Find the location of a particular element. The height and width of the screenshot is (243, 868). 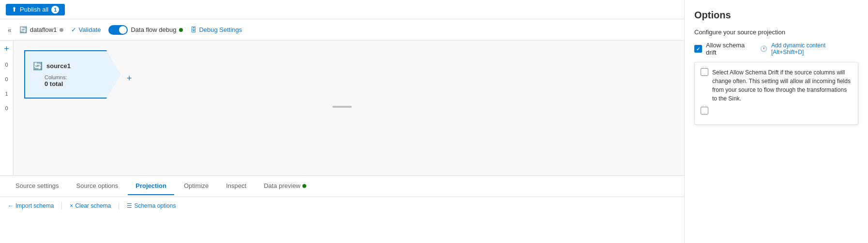

debug-settings-label: Debug Settings is located at coordinates (221, 30).